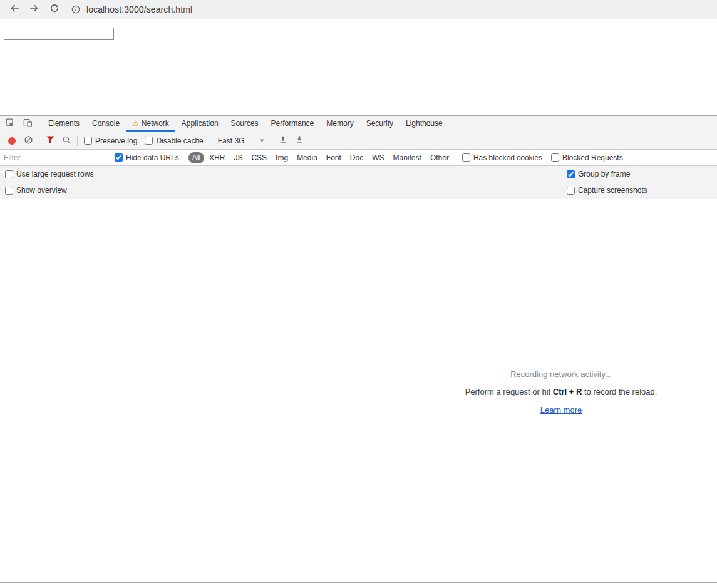  Describe the element at coordinates (153, 158) in the screenshot. I see `checkbox-label: Hide data URLs` at that location.